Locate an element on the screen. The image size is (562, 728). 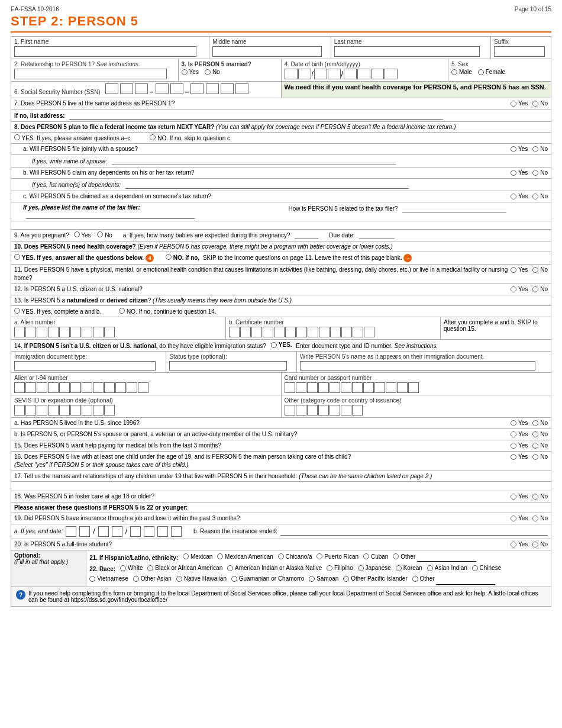
q13a-box3 is located at coordinates (42, 332).